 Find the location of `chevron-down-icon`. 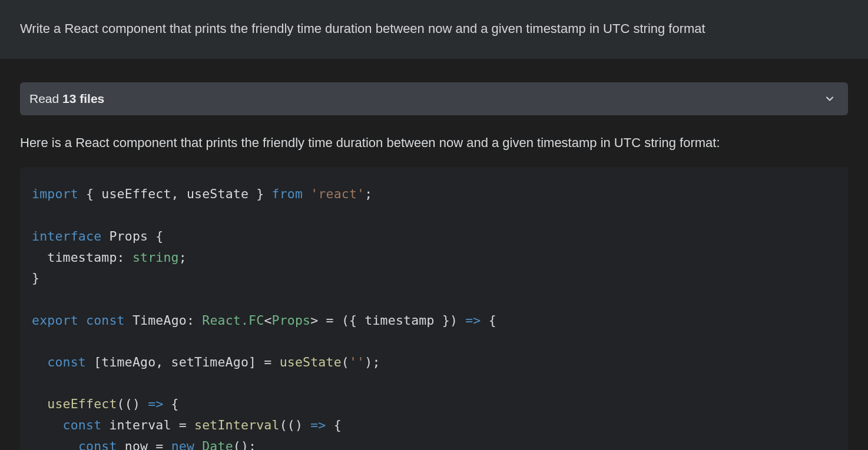

chevron-down-icon is located at coordinates (830, 99).